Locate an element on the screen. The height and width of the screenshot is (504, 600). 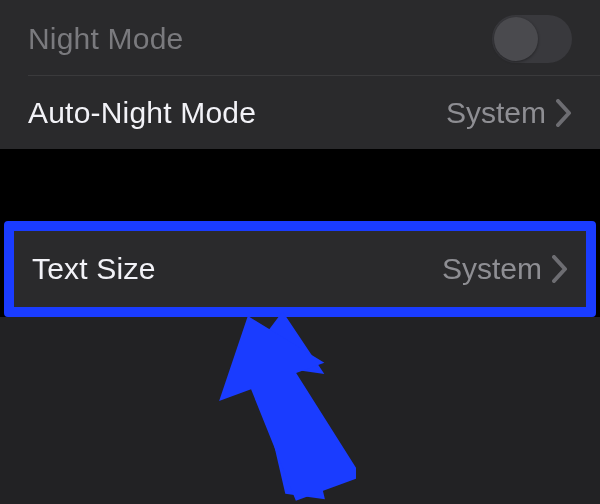
night-mode-toggle is located at coordinates (532, 39).